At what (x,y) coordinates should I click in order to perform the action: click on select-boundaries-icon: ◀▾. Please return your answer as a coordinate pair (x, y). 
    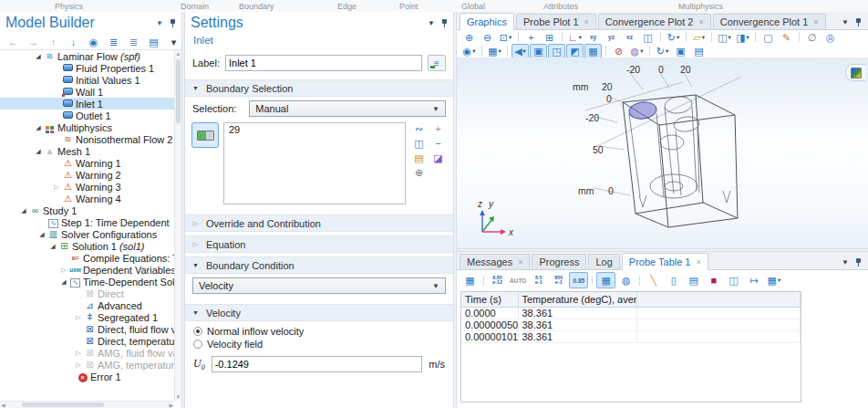
    Looking at the image, I should click on (520, 51).